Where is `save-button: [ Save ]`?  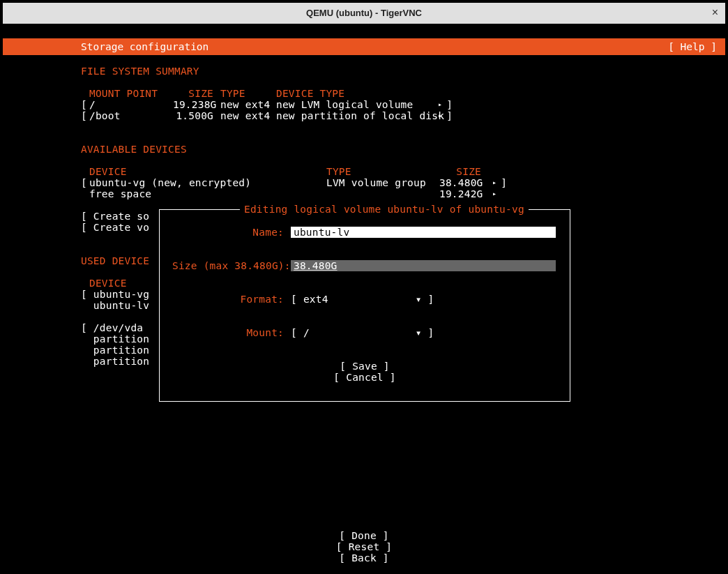 save-button: [ Save ] is located at coordinates (364, 366).